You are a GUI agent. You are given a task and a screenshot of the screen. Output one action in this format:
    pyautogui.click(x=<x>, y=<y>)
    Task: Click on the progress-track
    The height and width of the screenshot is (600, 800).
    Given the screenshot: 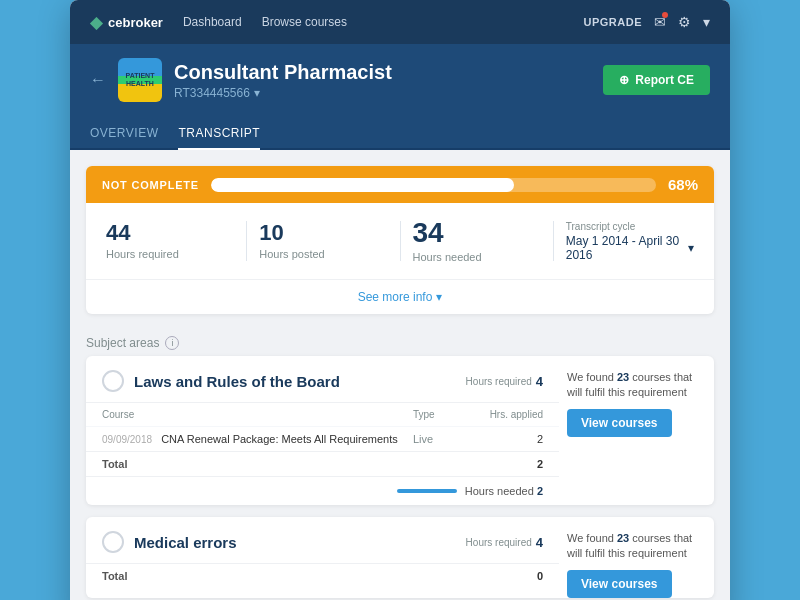 What is the action you would take?
    pyautogui.click(x=434, y=185)
    